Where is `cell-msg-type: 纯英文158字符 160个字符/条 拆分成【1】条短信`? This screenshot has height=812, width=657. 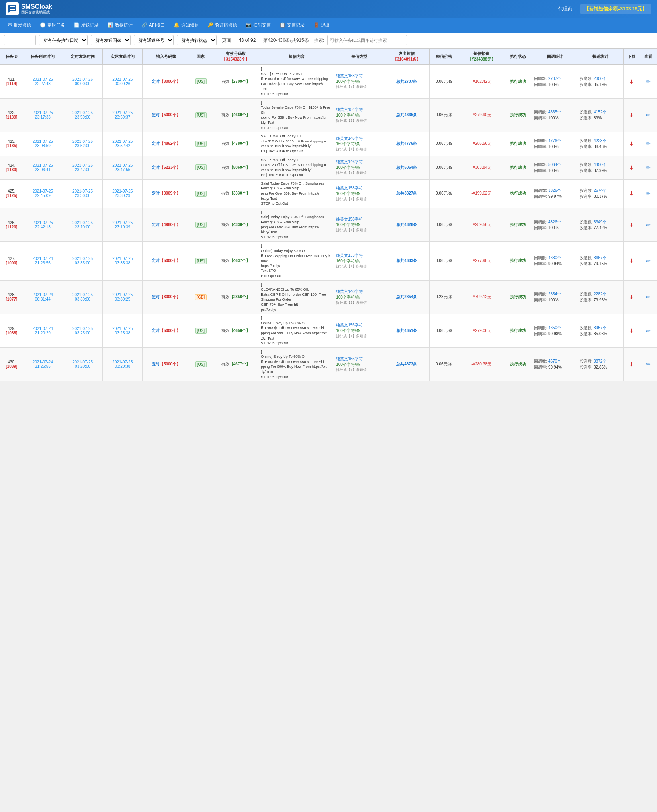 cell-msg-type: 纯英文158字符 160个字符/条 拆分成【1】条短信 is located at coordinates (359, 193).